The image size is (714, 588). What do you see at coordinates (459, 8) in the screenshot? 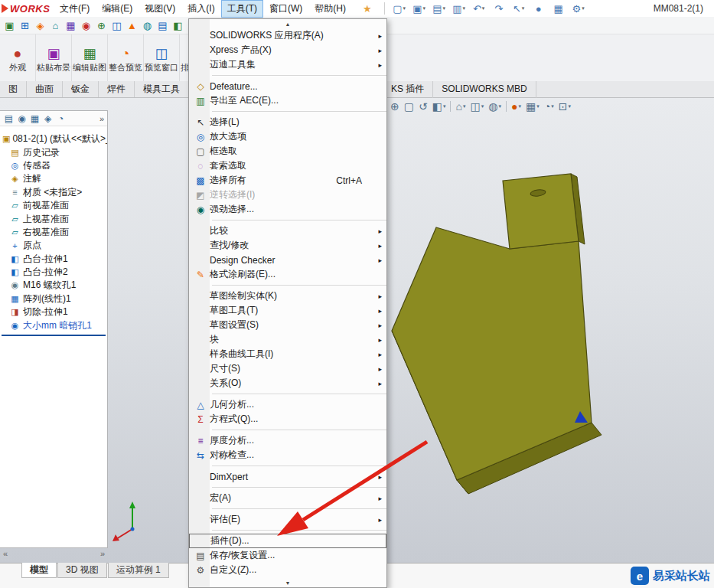
I see `print-icon: ▥▾` at bounding box center [459, 8].